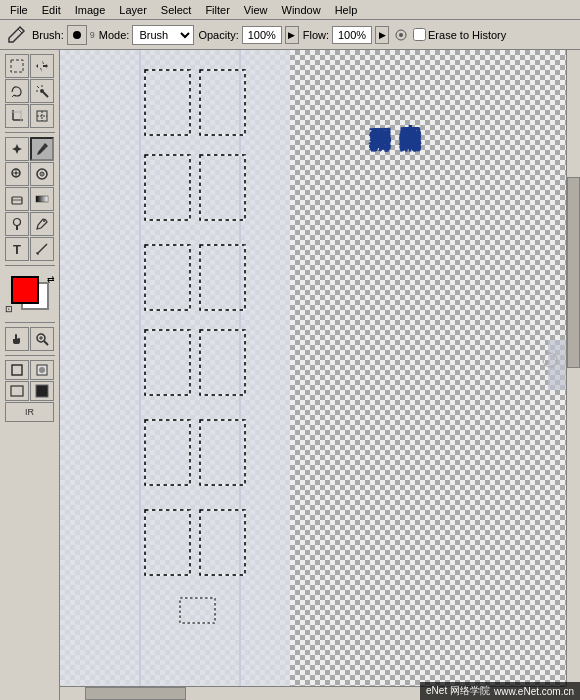 Image resolution: width=580 pixels, height=700 pixels. I want to click on move-tool, so click(42, 66).